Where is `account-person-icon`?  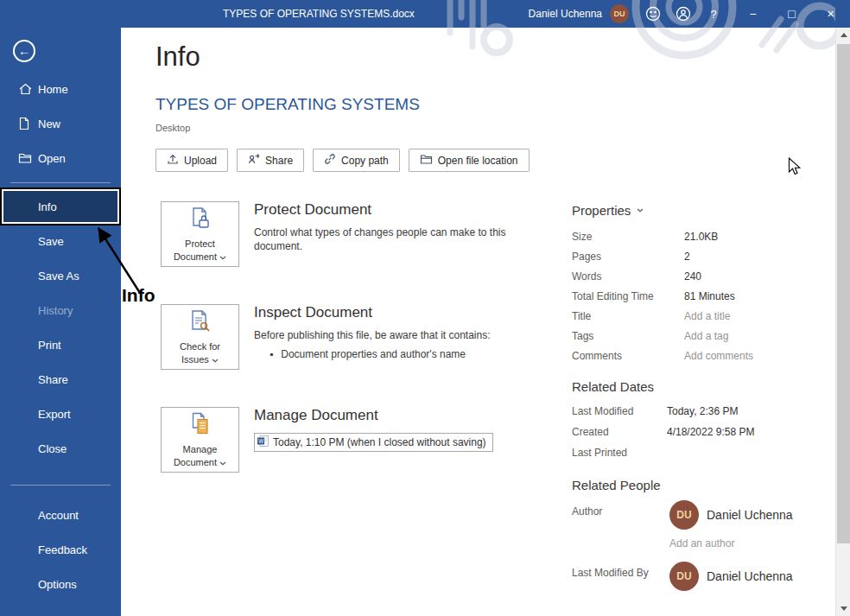
account-person-icon is located at coordinates (683, 14).